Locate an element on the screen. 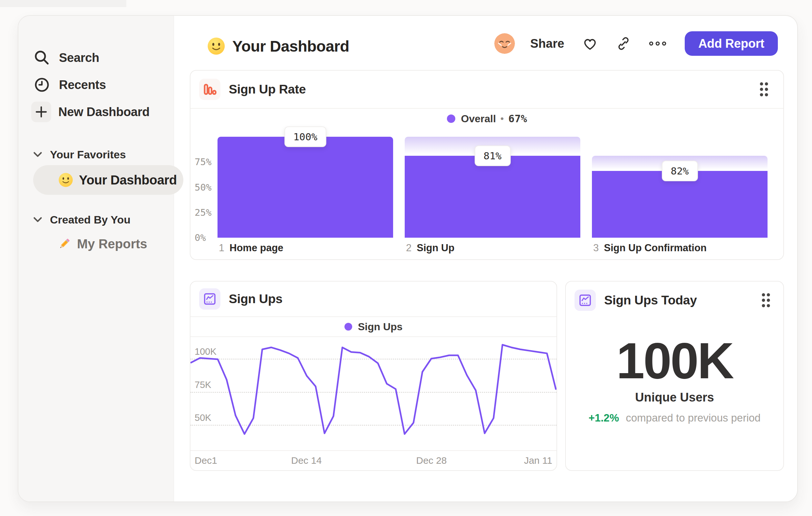 The width and height of the screenshot is (812, 516). step-label: Sign Up Confirmation is located at coordinates (656, 248).